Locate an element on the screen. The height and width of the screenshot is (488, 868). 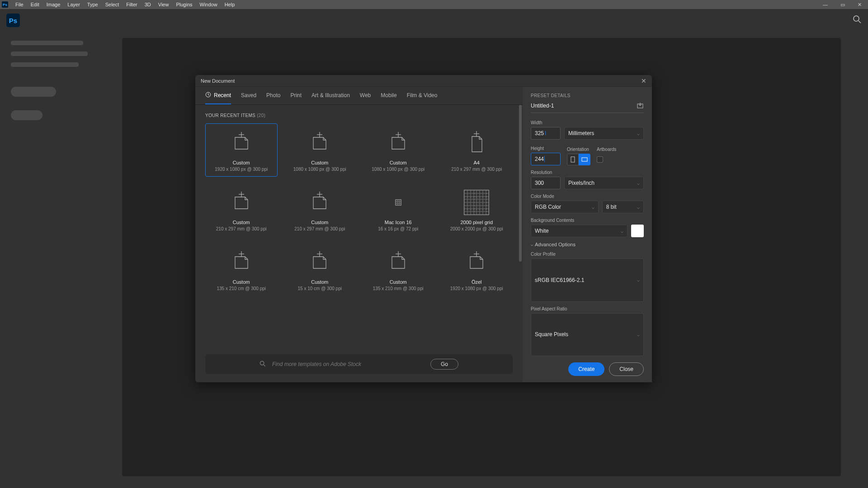
minimize-icon: — is located at coordinates (826, 5).